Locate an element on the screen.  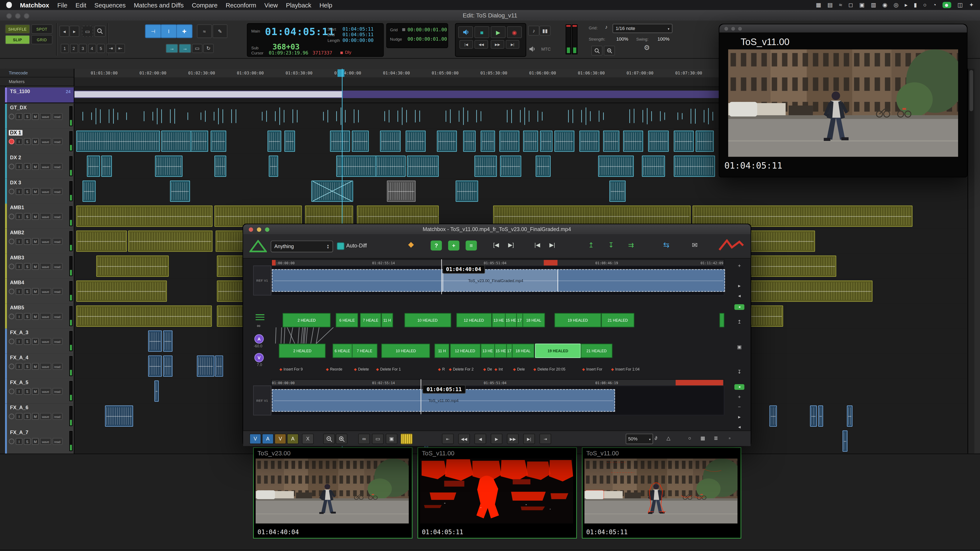
prev-diff-icon: |◀ is located at coordinates (537, 245).